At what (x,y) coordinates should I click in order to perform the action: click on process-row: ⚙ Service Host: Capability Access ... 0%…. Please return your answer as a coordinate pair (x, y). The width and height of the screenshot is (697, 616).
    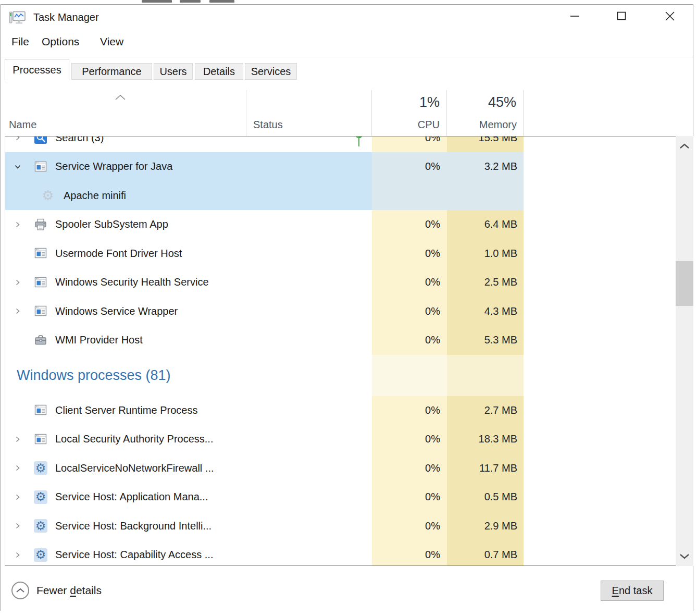
    Looking at the image, I should click on (341, 553).